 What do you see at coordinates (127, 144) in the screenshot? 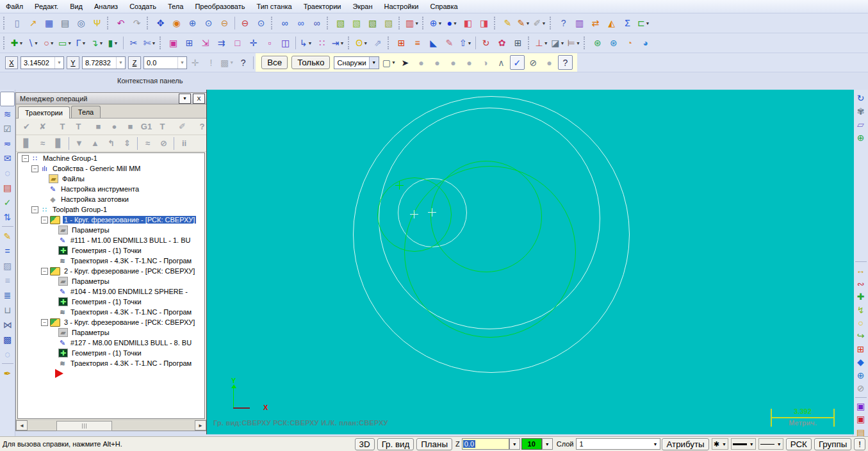
I see `scroll-ops-button: ⇕` at bounding box center [127, 144].